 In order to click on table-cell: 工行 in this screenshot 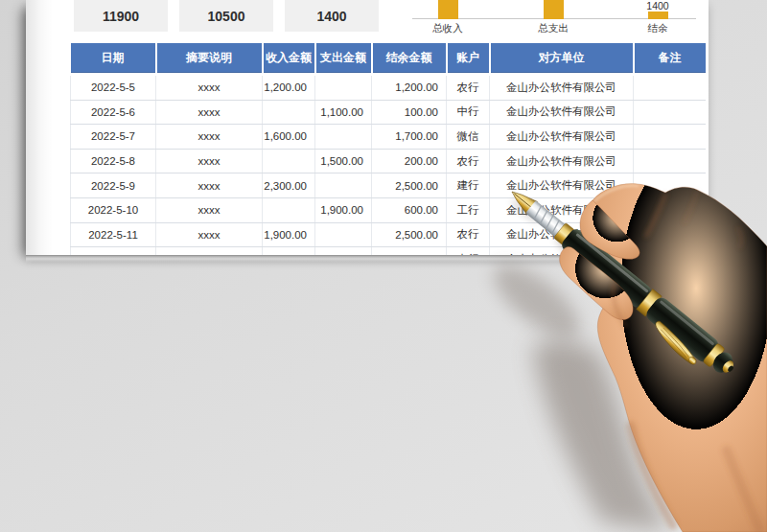, I will do `click(468, 210)`.